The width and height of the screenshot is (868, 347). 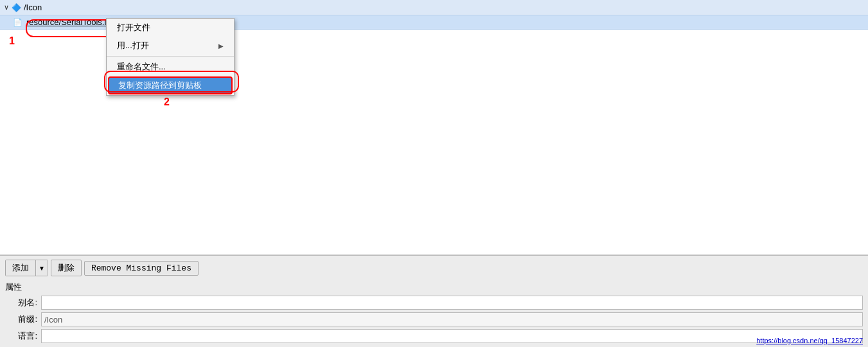 What do you see at coordinates (434, 287) in the screenshot?
I see `properties-title: 属性` at bounding box center [434, 287].